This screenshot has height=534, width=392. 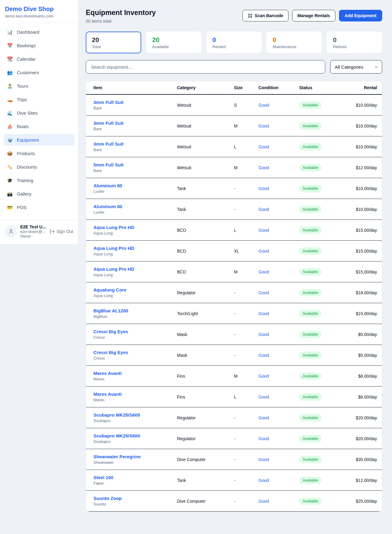 What do you see at coordinates (39, 140) in the screenshot?
I see `sidebar-item-equipment: 🤿 Equipment` at bounding box center [39, 140].